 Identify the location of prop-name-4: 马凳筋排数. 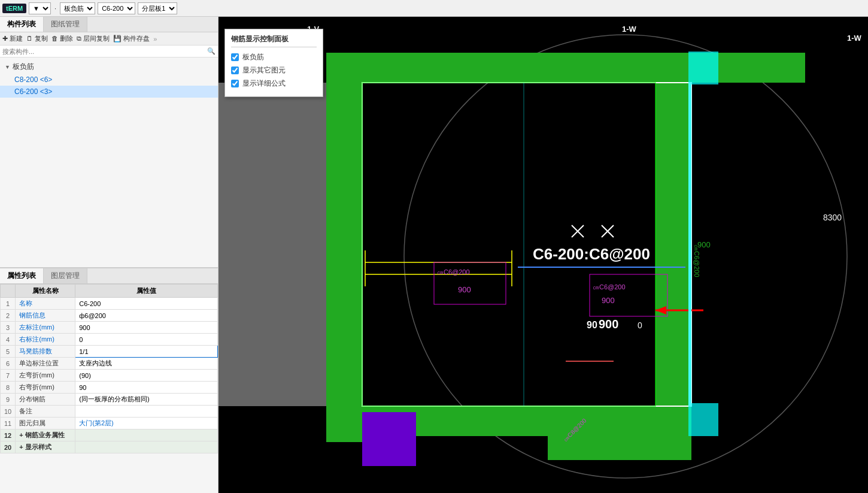
(45, 352).